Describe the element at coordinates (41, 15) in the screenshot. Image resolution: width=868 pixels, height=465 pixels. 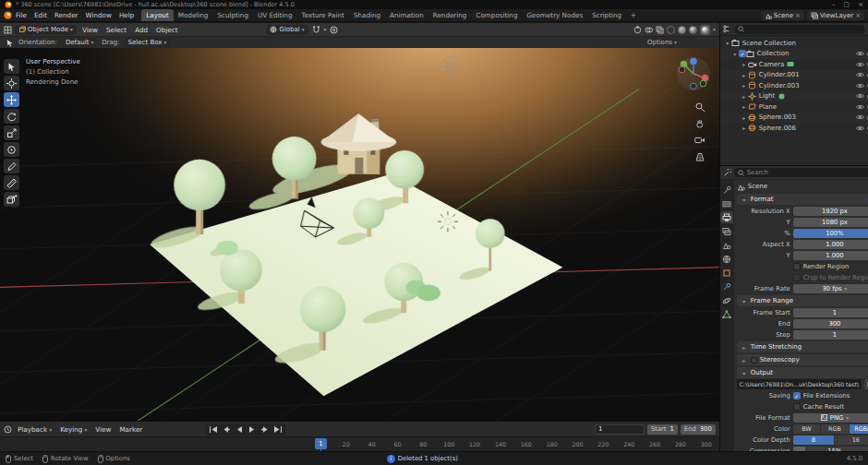
I see `menu-edit: Edit` at that location.